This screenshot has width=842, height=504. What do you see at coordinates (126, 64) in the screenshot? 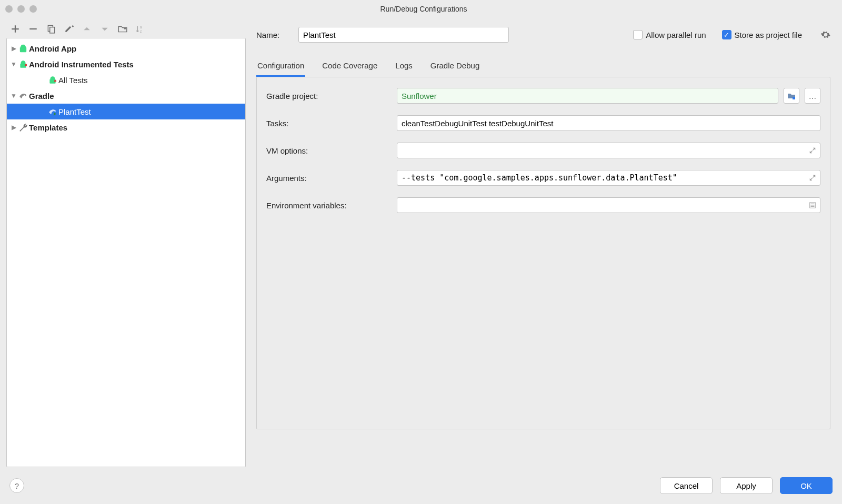
I see `tree-item-android-tests: ▼ Android Instrumented Tests` at bounding box center [126, 64].